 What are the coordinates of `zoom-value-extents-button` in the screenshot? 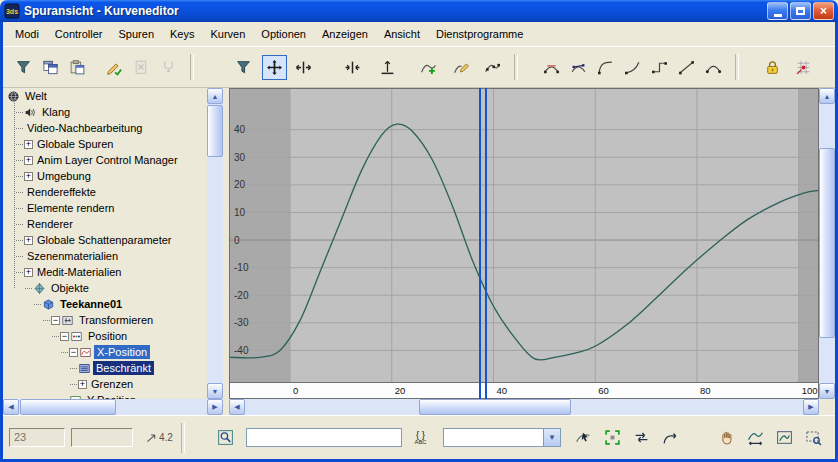 It's located at (784, 438).